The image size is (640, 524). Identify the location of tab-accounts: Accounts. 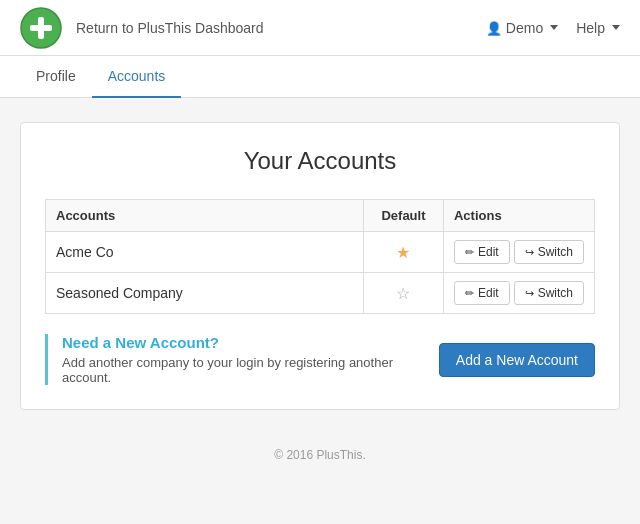
(137, 77).